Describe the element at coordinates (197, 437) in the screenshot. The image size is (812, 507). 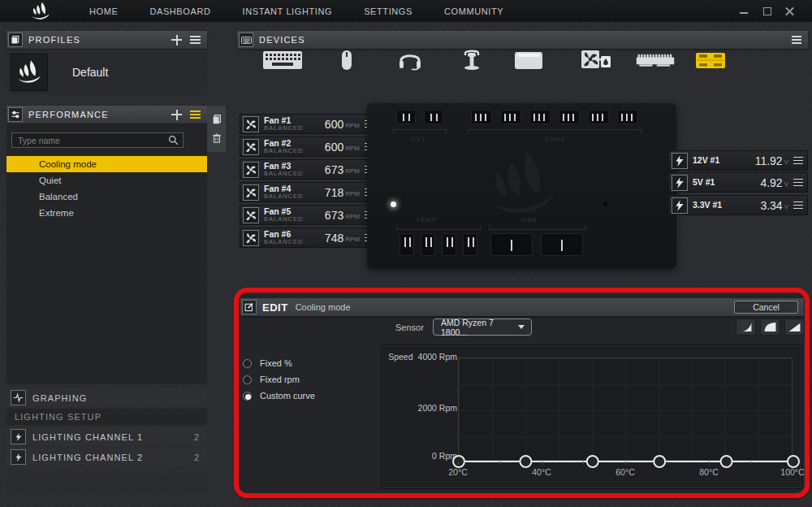
I see `channel-1-count: 2` at that location.